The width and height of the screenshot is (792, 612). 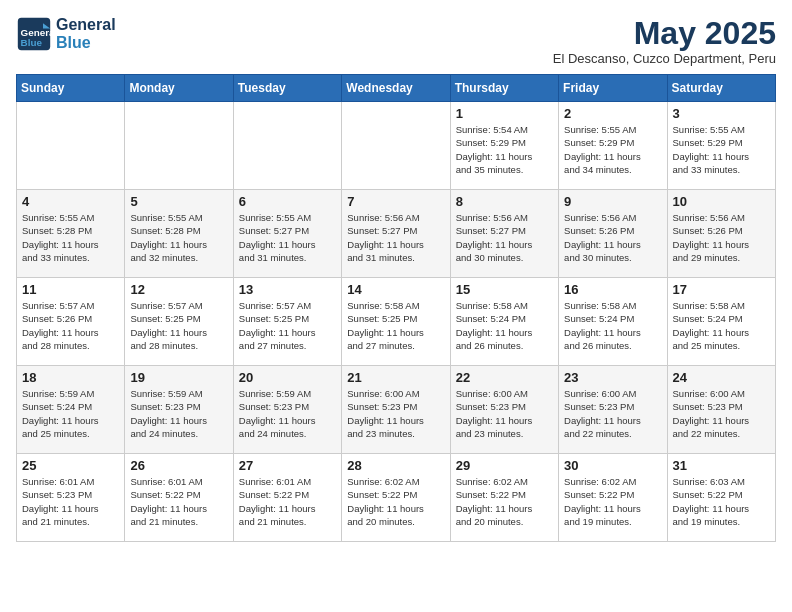 I want to click on day-number: 19, so click(x=178, y=378).